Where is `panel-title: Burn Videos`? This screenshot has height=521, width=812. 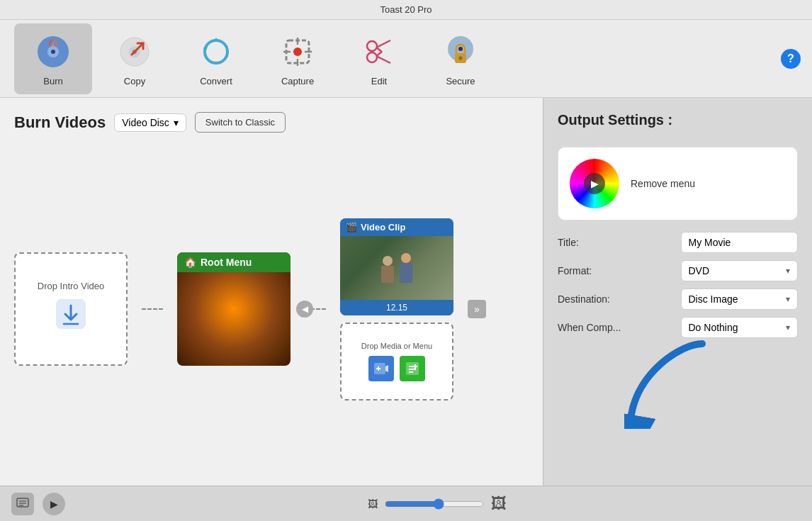 panel-title: Burn Videos is located at coordinates (60, 123).